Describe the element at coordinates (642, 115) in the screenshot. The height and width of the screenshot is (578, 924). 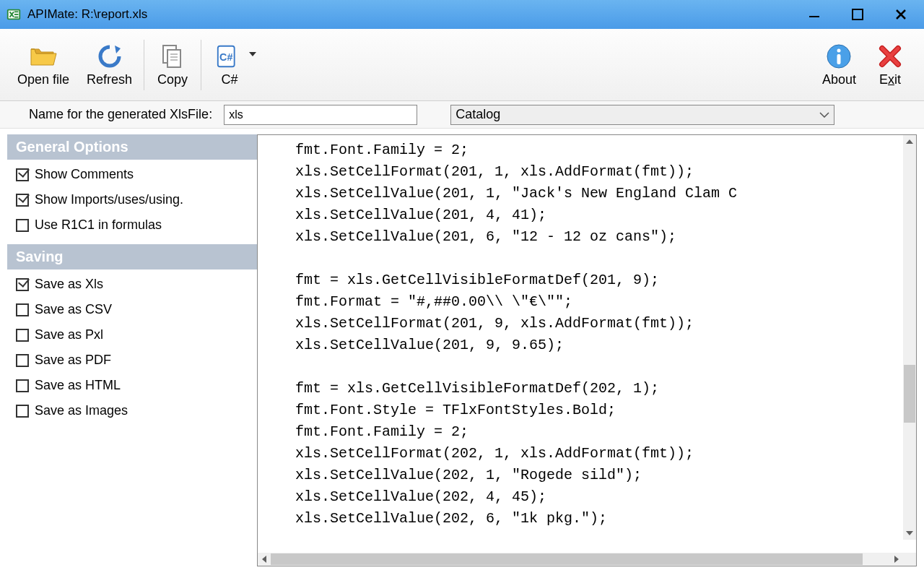
I see `sheet-combo: Catalog` at that location.